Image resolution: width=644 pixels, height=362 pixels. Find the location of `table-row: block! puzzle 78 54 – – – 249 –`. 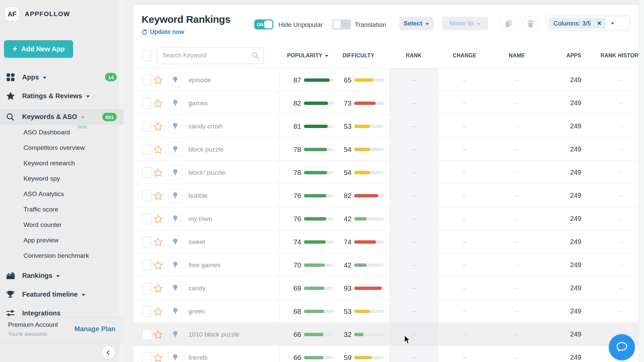

table-row: block! puzzle 78 54 – – – 249 – is located at coordinates (386, 172).